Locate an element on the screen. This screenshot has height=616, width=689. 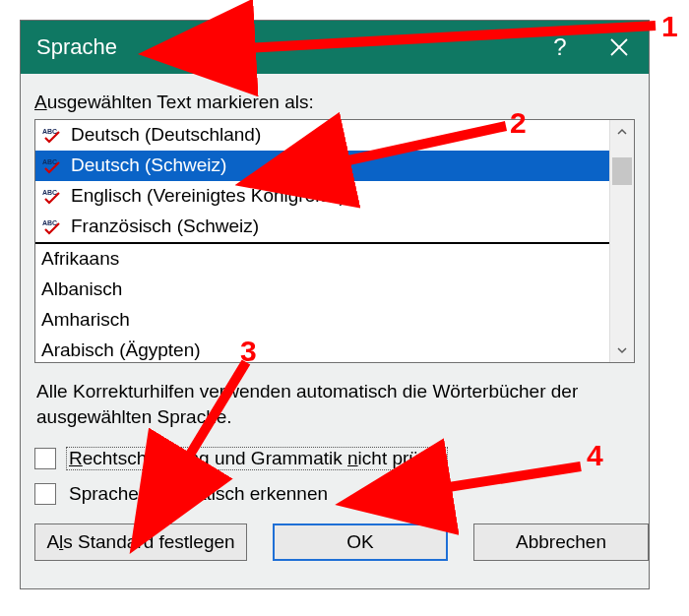
language-item: Amharisch is located at coordinates (323, 321).